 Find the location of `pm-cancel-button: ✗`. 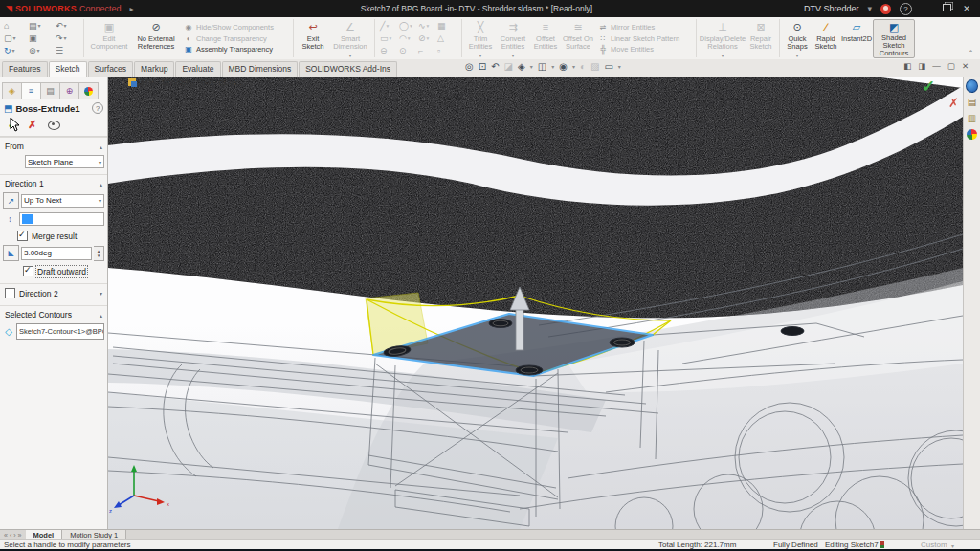

pm-cancel-button: ✗ is located at coordinates (33, 124).